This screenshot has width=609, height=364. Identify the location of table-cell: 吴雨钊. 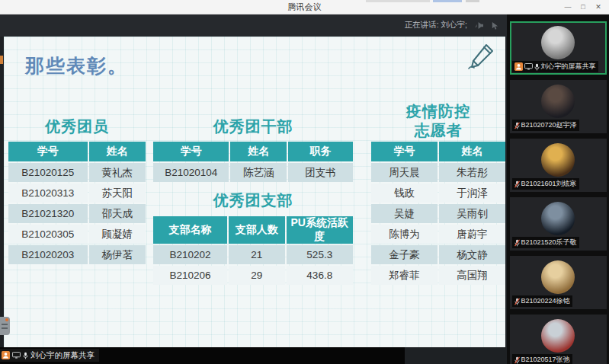
(473, 213).